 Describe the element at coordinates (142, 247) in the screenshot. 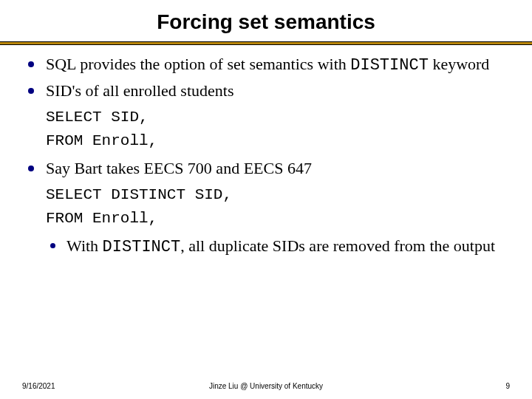

I see `sub-bullet-code: DISTINCT` at that location.